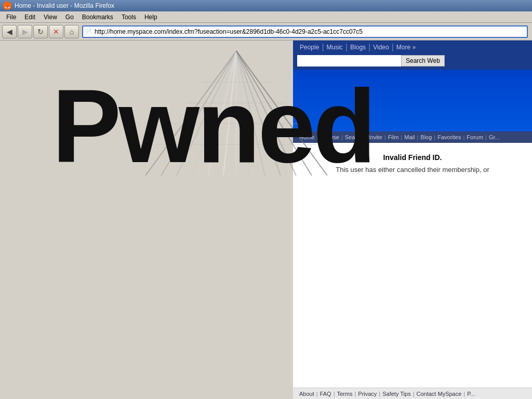 This screenshot has height=399, width=532. I want to click on nav-more: More », so click(406, 47).